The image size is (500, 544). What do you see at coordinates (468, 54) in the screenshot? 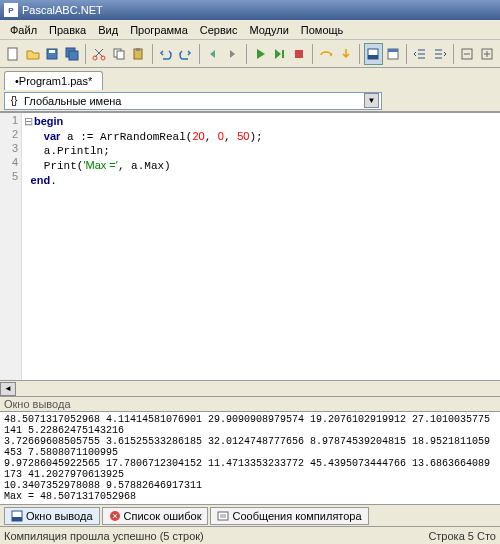
I see `collapse-regions-icon` at bounding box center [468, 54].